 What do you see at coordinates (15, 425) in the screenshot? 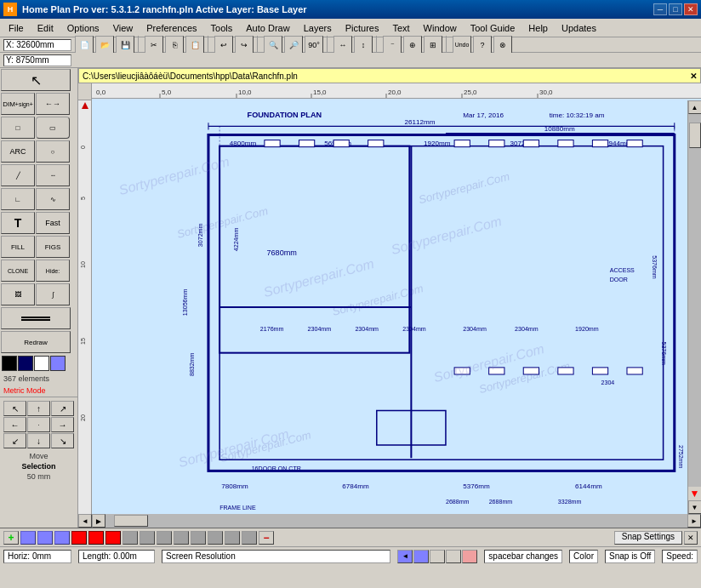
I see `move-w: ←` at bounding box center [15, 425].